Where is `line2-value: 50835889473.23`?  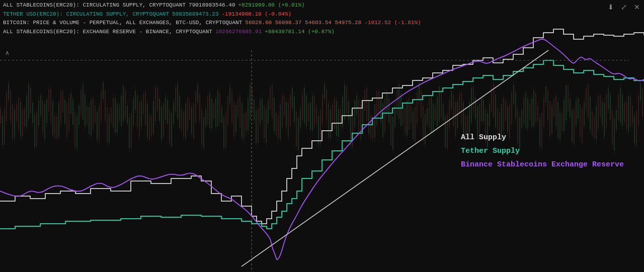 line2-value: 50835889473.23 is located at coordinates (195, 15).